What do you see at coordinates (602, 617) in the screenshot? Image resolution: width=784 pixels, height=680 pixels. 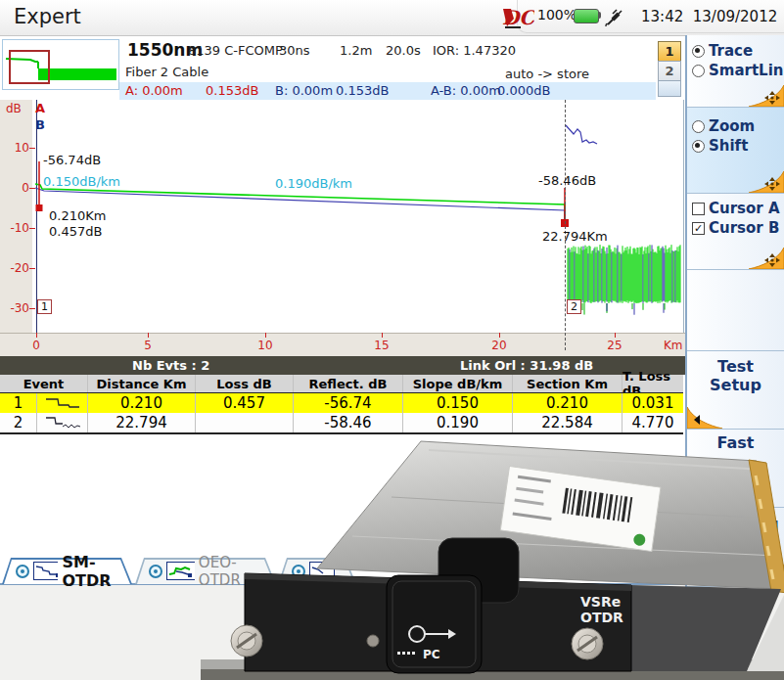 I see `module-model-line2: OTDR` at bounding box center [602, 617].